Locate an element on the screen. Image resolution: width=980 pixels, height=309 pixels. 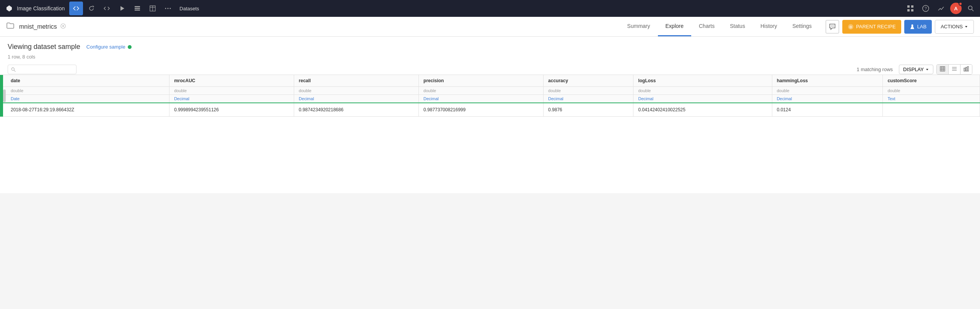
avatar-badge is located at coordinates (960, 4).